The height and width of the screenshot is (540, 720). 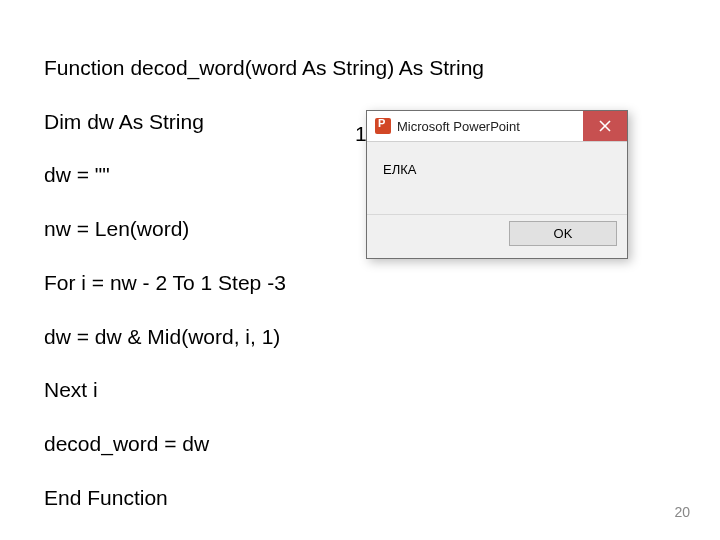 What do you see at coordinates (563, 234) in the screenshot?
I see `ok-button: OK` at bounding box center [563, 234].